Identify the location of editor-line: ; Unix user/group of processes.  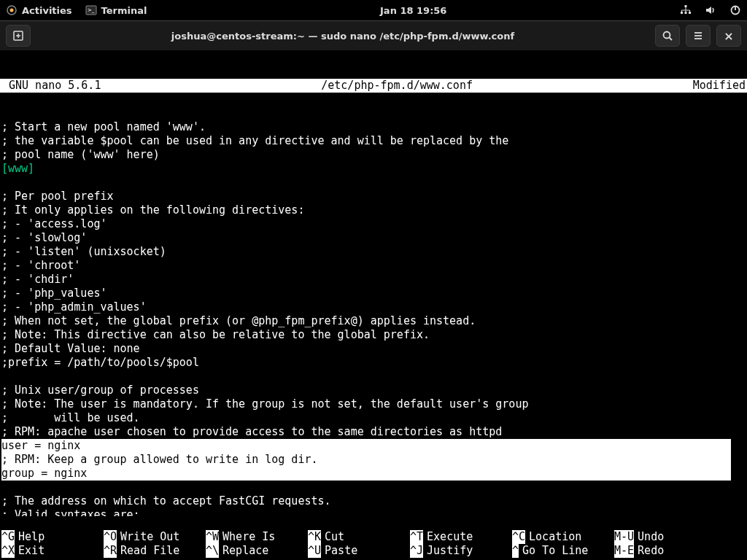
(374, 391).